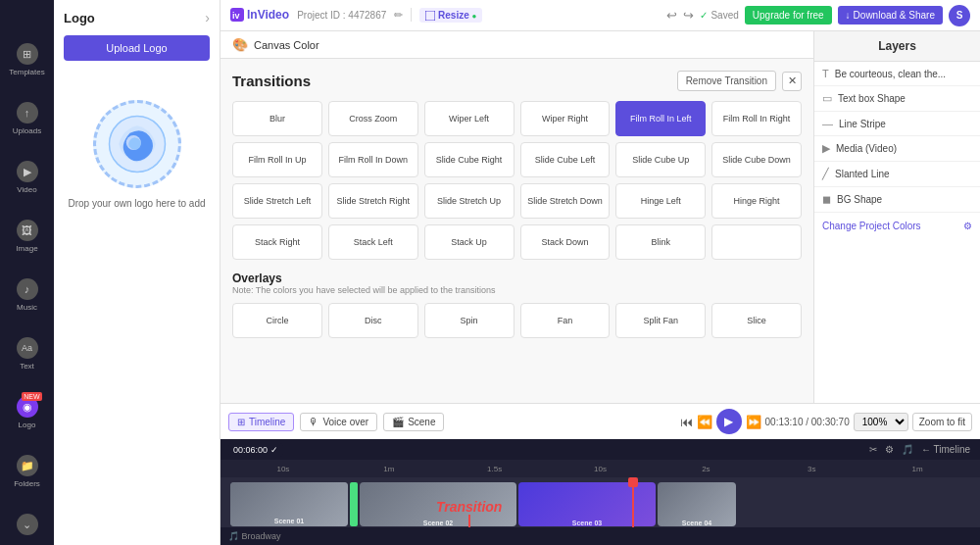  Describe the element at coordinates (587, 504) in the screenshot. I see `scene03-block: Scene 03` at that location.